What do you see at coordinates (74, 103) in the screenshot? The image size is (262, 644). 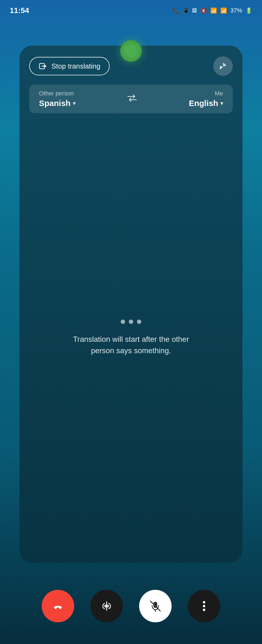 I see `other-language-chevron-icon: ▾` at bounding box center [74, 103].